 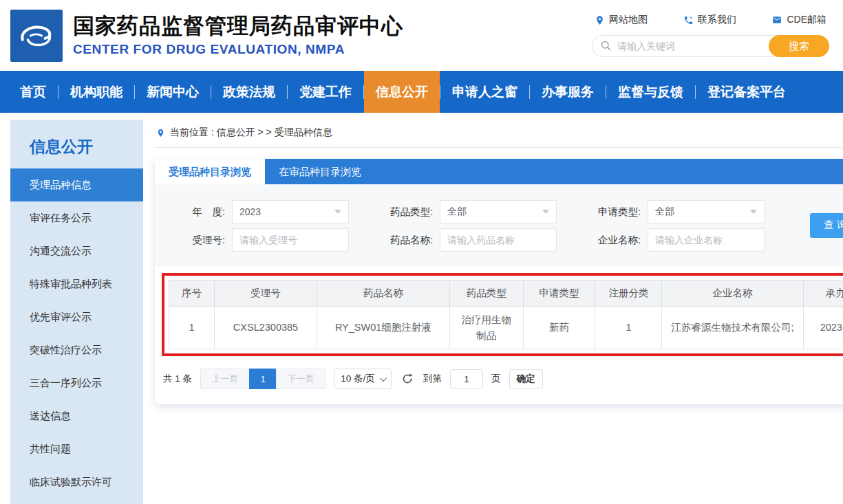 What do you see at coordinates (688, 21) in the screenshot?
I see `phone-icon` at bounding box center [688, 21].